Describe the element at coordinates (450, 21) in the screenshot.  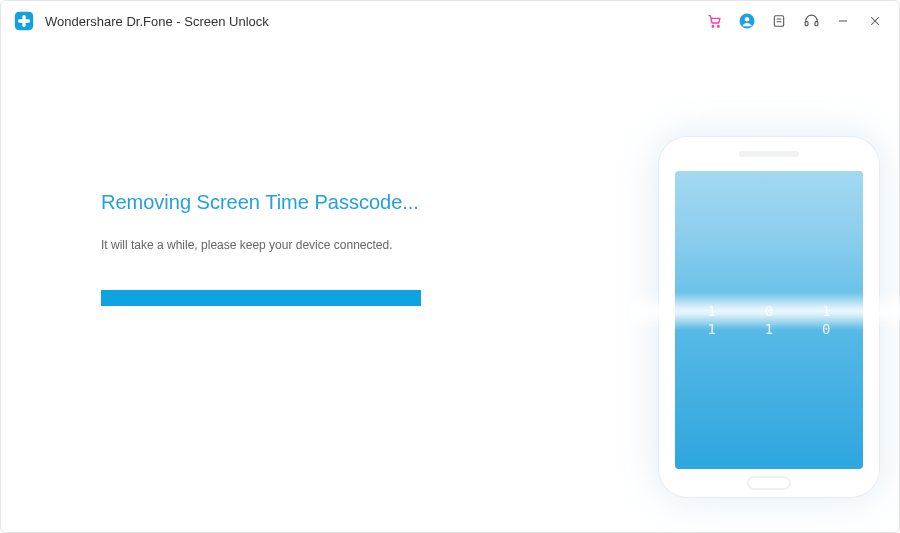
I see `titlebar: Wondershare Dr.Fone - Screen Unlock` at that location.